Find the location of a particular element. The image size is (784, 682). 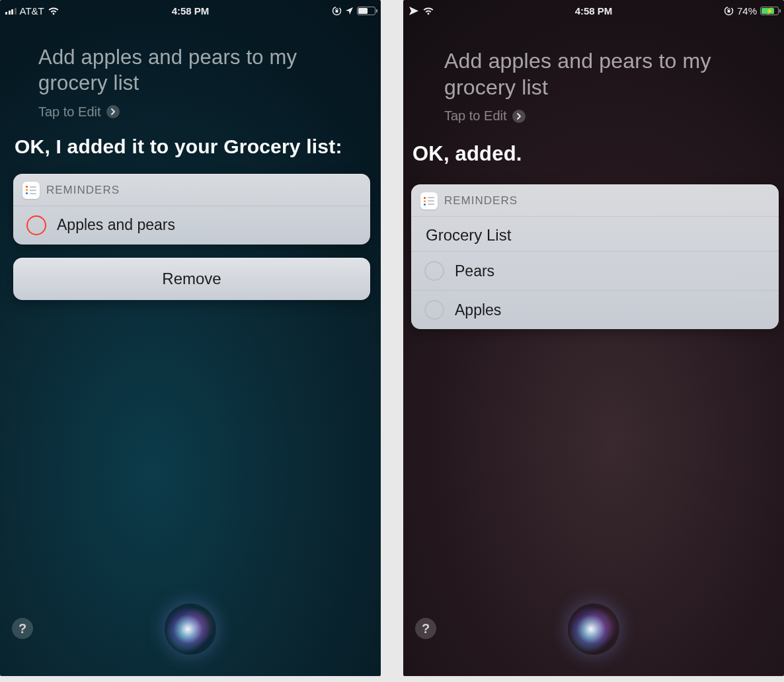

status-bar: AT&T 4:58 PM is located at coordinates (190, 11).